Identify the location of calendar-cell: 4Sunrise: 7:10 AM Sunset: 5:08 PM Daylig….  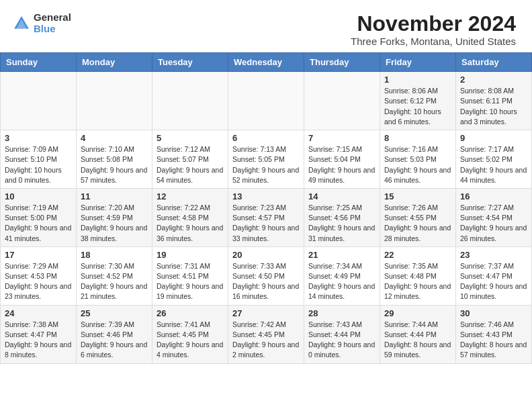
(114, 160).